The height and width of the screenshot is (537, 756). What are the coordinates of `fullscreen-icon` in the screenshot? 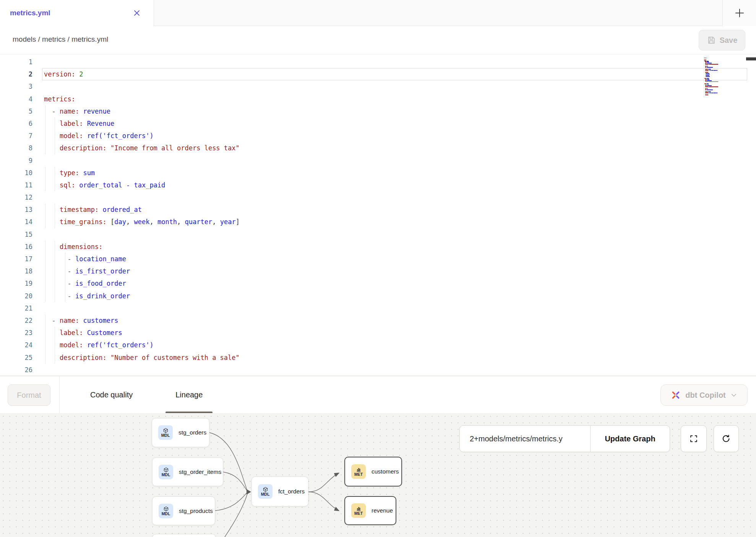 It's located at (694, 439).